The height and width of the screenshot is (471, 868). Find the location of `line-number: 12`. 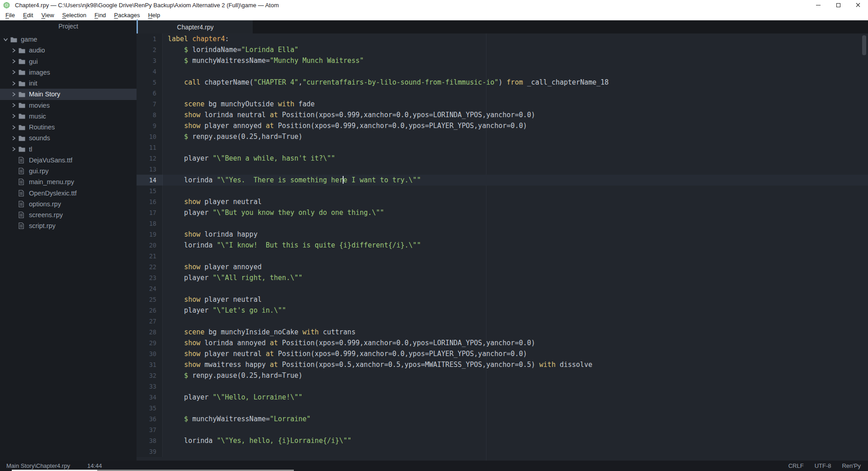

line-number: 12 is located at coordinates (150, 158).